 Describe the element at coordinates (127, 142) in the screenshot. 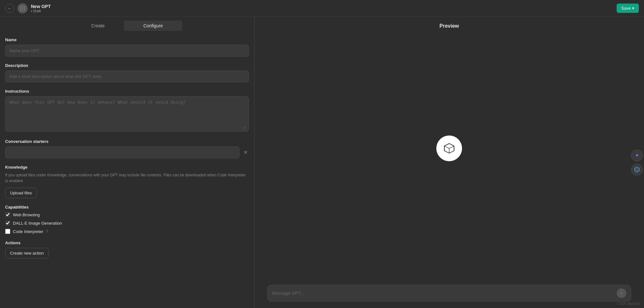

I see `conversation-starters-label: Conversation starters` at that location.